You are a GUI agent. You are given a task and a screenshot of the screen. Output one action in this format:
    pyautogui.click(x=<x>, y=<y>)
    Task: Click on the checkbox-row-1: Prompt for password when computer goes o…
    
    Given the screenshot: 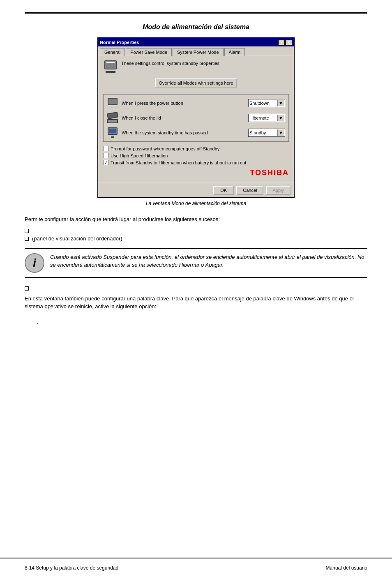 What is the action you would take?
    pyautogui.click(x=196, y=149)
    